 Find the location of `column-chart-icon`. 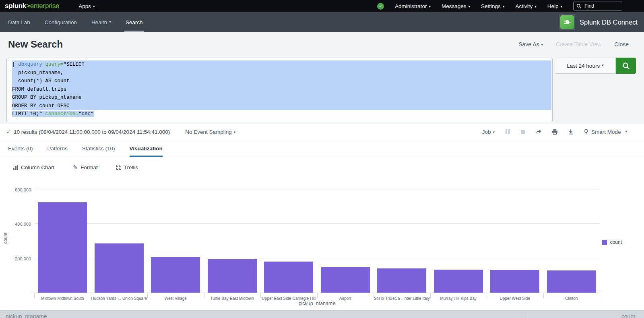

column-chart-icon is located at coordinates (16, 167).